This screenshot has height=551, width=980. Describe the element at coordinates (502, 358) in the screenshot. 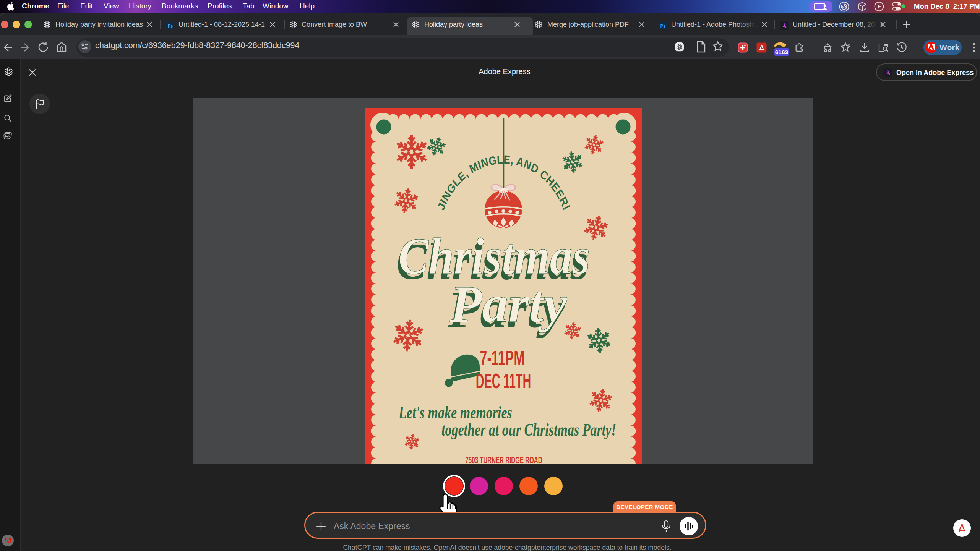

I see `svg-text: 7-11PM` at that location.